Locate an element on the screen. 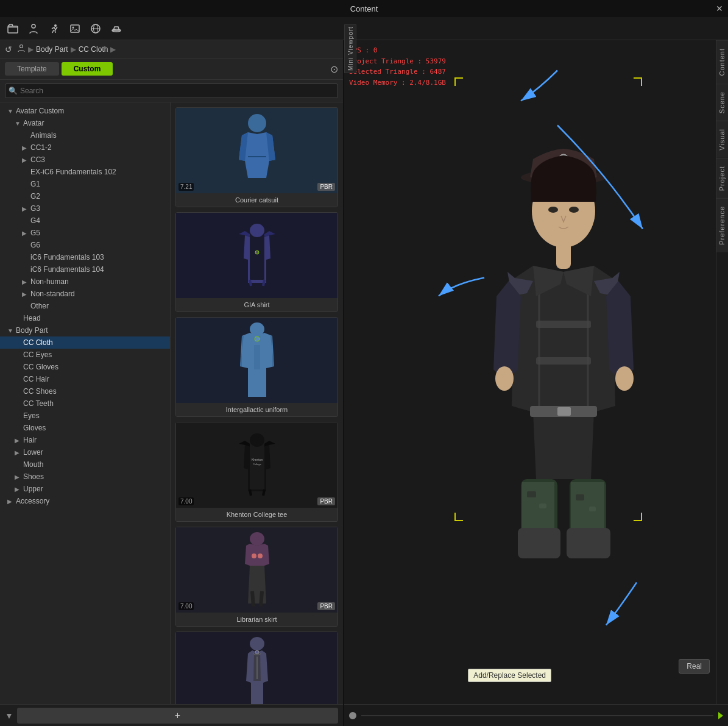 Image resolution: width=728 pixels, height=726 pixels. list-item: 7.00 PBR Librarian skirt is located at coordinates (257, 577).